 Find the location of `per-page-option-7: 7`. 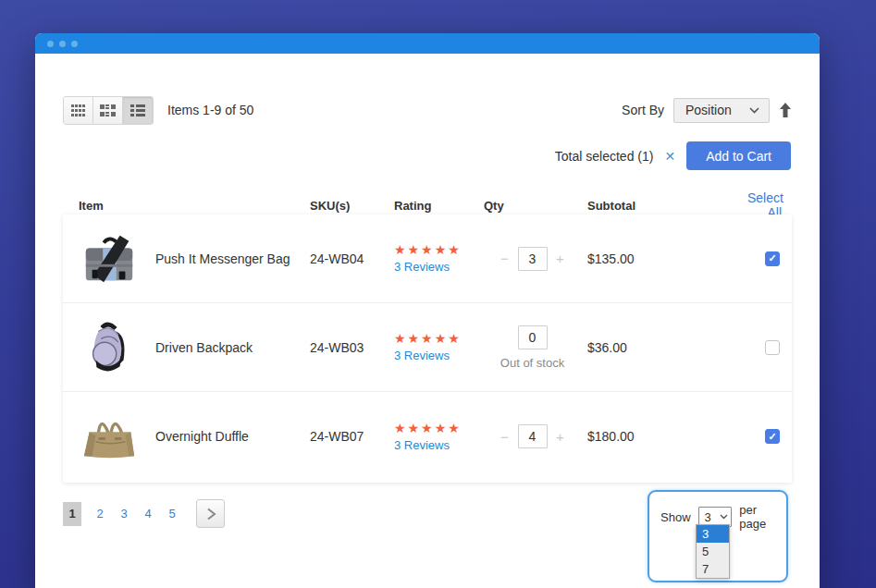

per-page-option-7: 7 is located at coordinates (712, 570).